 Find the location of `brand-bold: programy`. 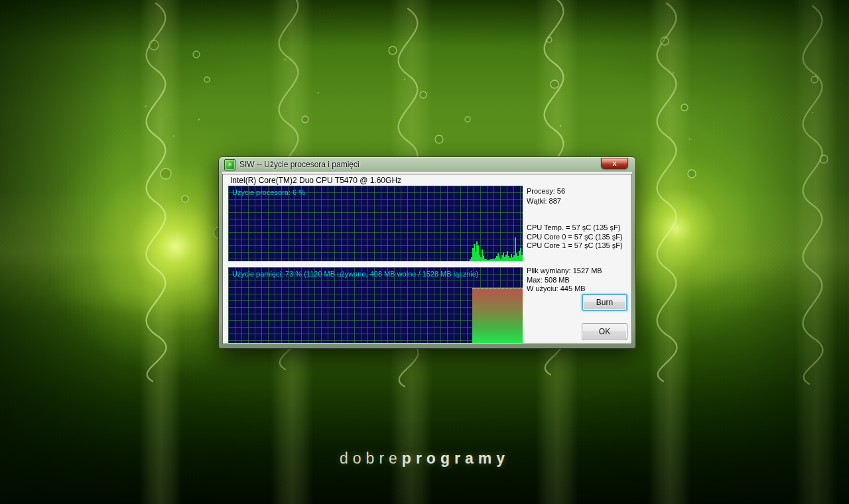

brand-bold: programy is located at coordinates (456, 458).